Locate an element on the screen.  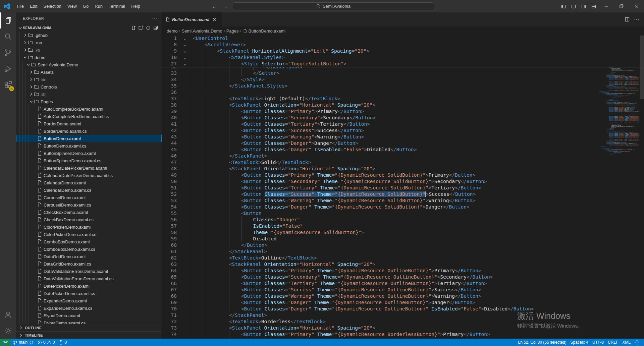
code-line-53: 53 <Button Classes="Warning" Theme="{Dyn… is located at coordinates (403, 200).